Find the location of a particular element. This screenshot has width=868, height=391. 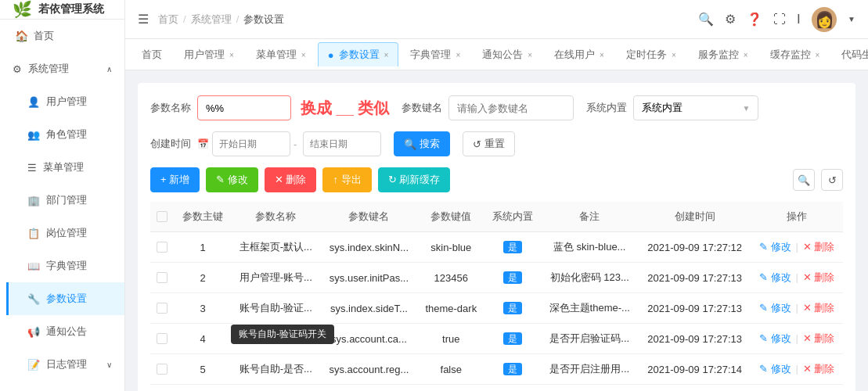

row-1-edit-link: ✎ 修改 is located at coordinates (775, 247).